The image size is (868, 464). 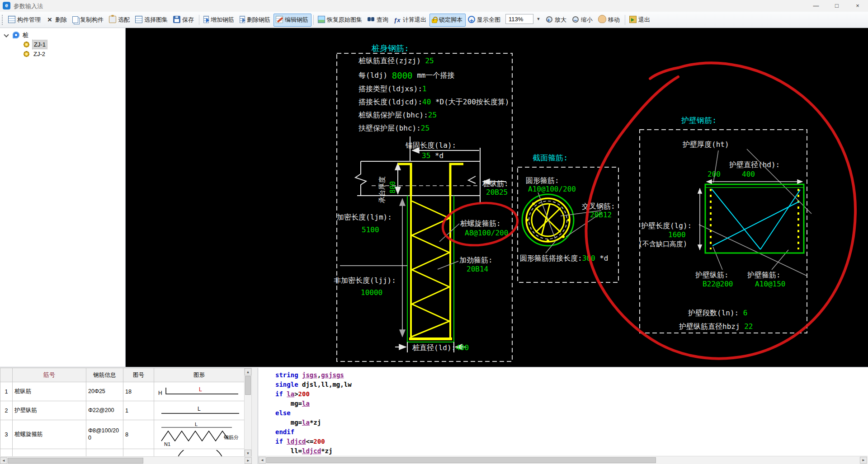 What do you see at coordinates (640, 20) in the screenshot?
I see `exit-button: 退出` at bounding box center [640, 20].